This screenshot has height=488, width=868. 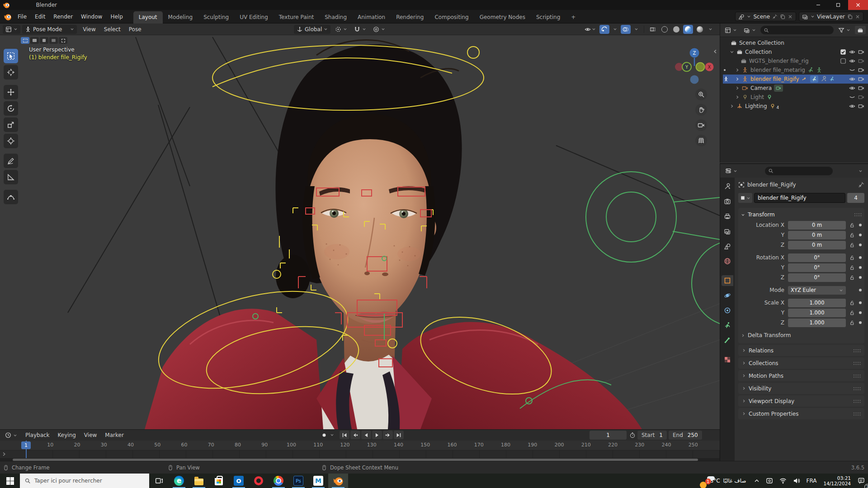 I want to click on play-button, so click(x=377, y=435).